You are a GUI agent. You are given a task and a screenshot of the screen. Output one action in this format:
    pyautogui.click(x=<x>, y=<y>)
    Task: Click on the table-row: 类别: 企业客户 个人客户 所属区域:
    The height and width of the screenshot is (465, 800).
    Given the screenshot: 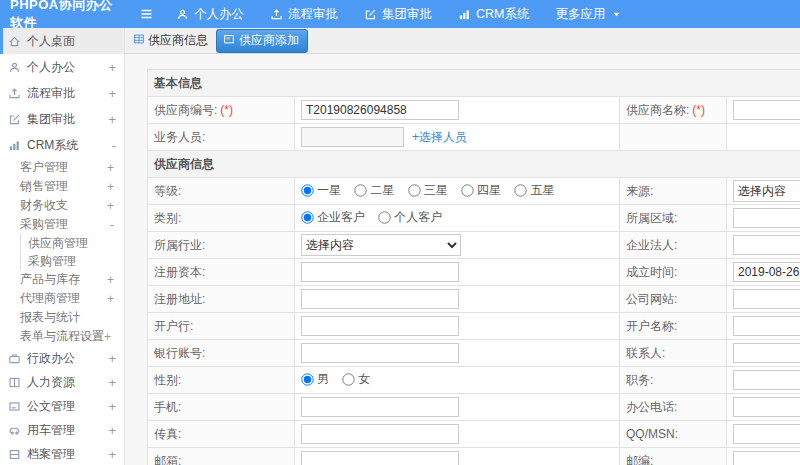 What is the action you would take?
    pyautogui.click(x=474, y=218)
    